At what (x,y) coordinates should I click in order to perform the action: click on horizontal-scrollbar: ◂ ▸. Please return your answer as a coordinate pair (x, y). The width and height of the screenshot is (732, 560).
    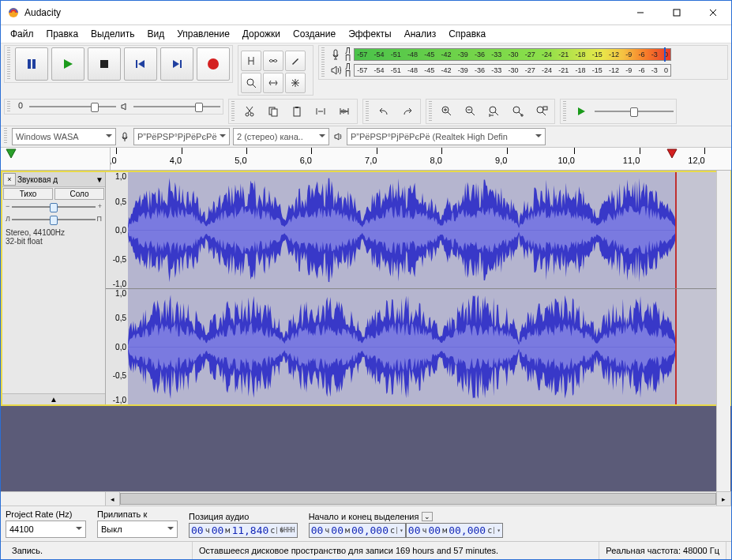
    Looking at the image, I should click on (366, 498).